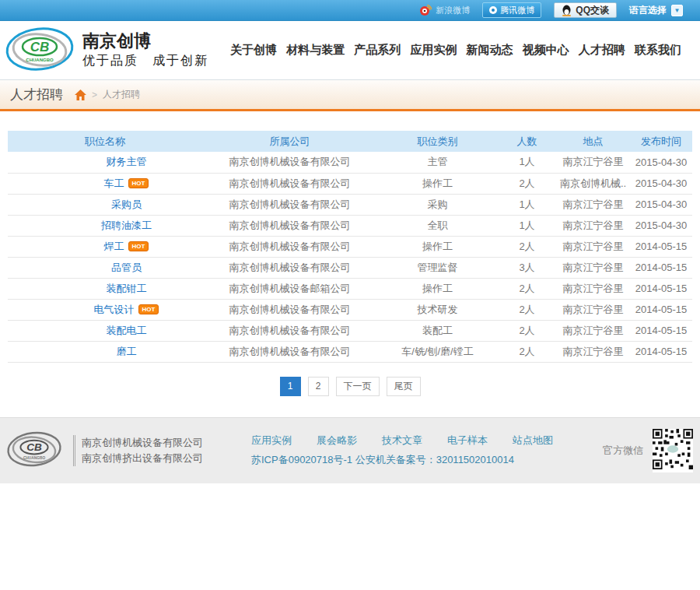  Describe the element at coordinates (40, 51) in the screenshot. I see `company-logo: CB CHUANGBO` at that location.